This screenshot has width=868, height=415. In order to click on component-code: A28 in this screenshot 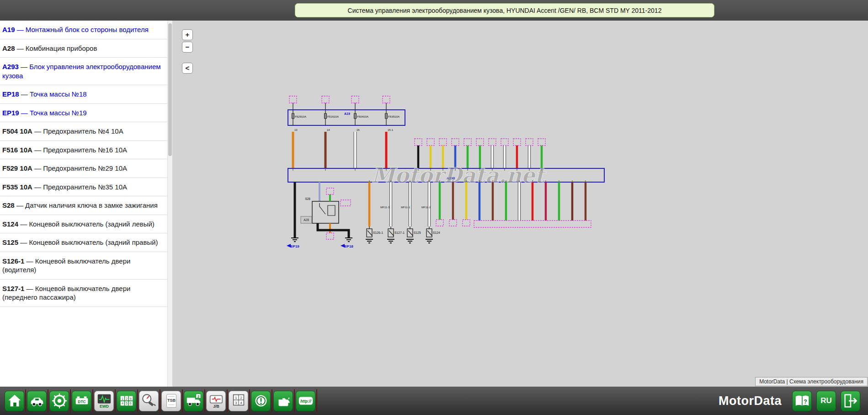, I will do `click(9, 49)`.